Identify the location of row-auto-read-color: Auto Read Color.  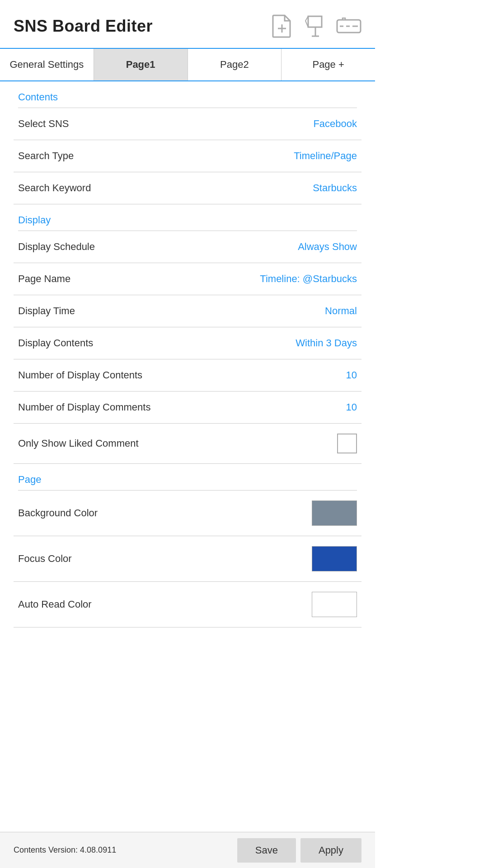
(188, 605).